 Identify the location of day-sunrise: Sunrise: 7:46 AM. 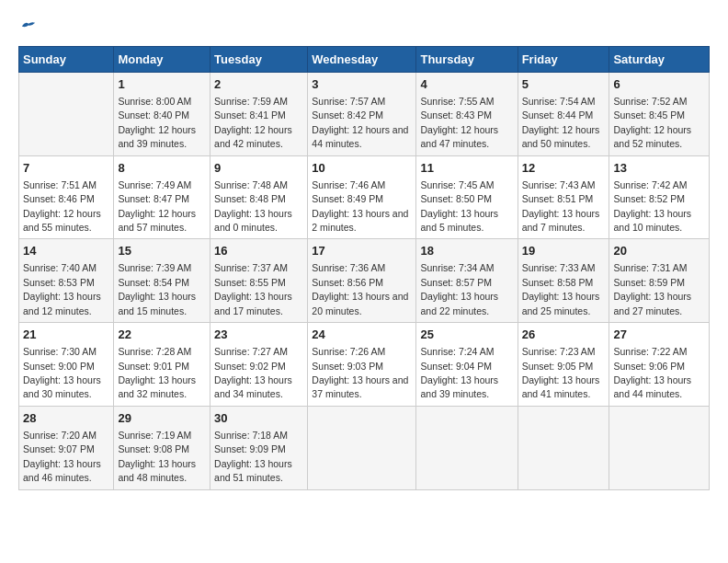
(348, 185).